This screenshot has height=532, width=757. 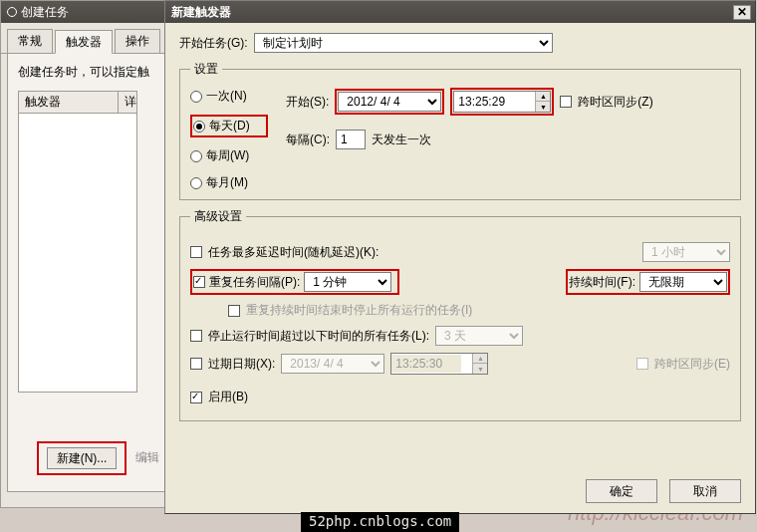 I want to click on start-task-label: 开始任务(G):, so click(x=213, y=44).